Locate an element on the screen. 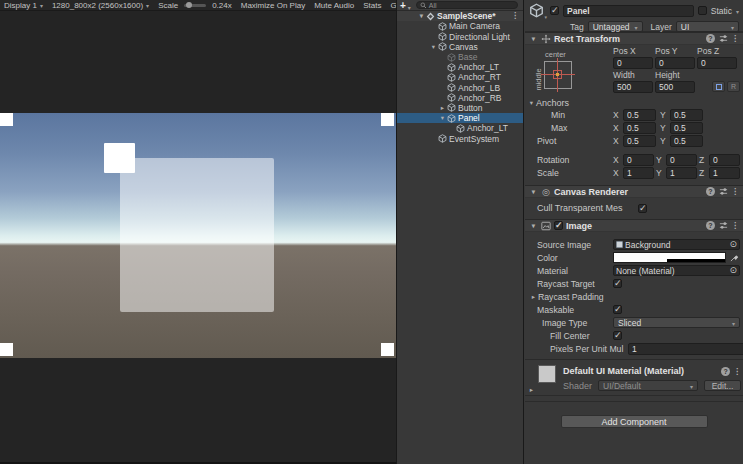  pivot-x-field is located at coordinates (640, 141).